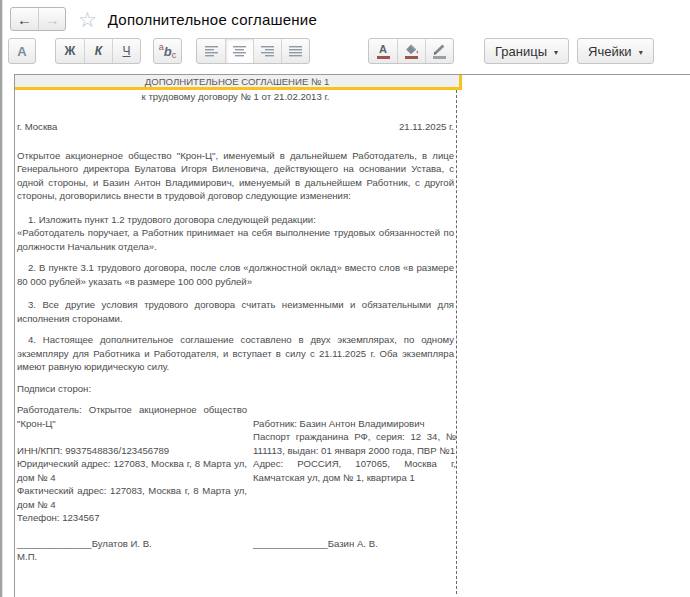  I want to click on paint-bucket-icon, so click(412, 50).